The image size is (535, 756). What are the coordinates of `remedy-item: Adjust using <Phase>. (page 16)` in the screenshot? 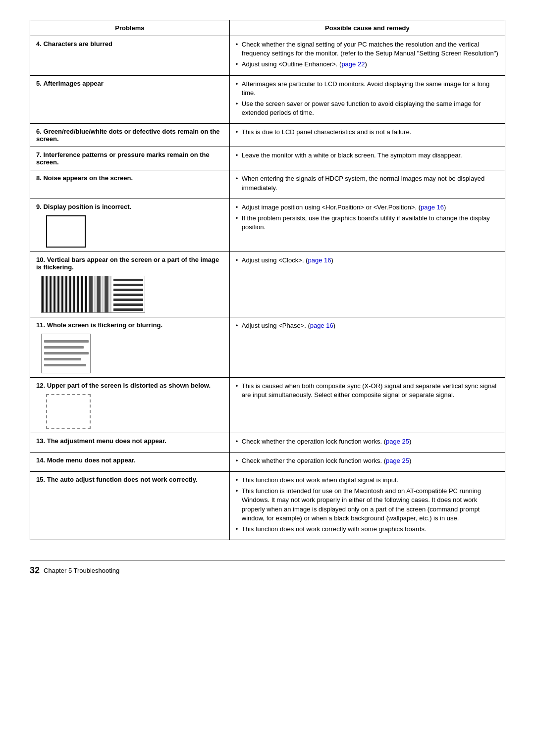 It's located at (368, 326).